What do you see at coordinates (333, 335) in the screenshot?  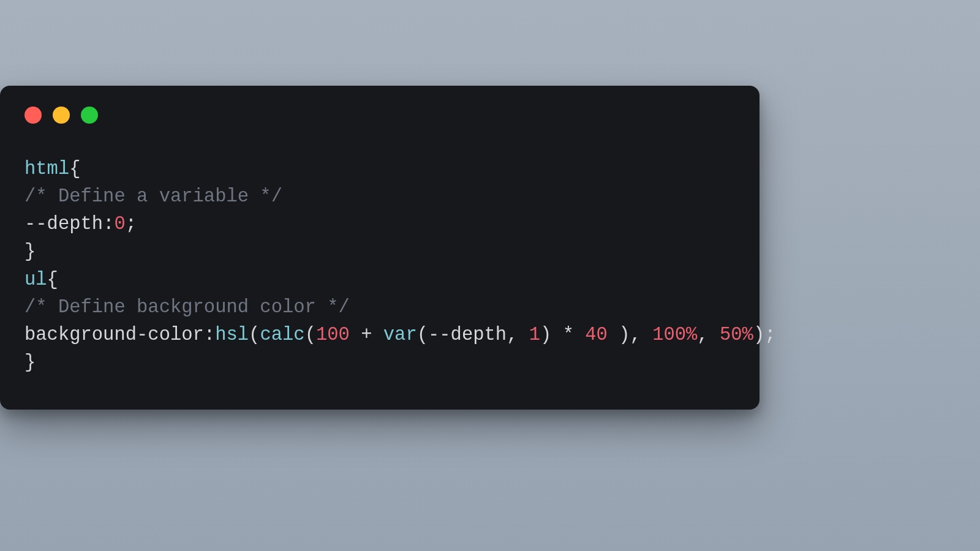 I see `code-number: 100` at bounding box center [333, 335].